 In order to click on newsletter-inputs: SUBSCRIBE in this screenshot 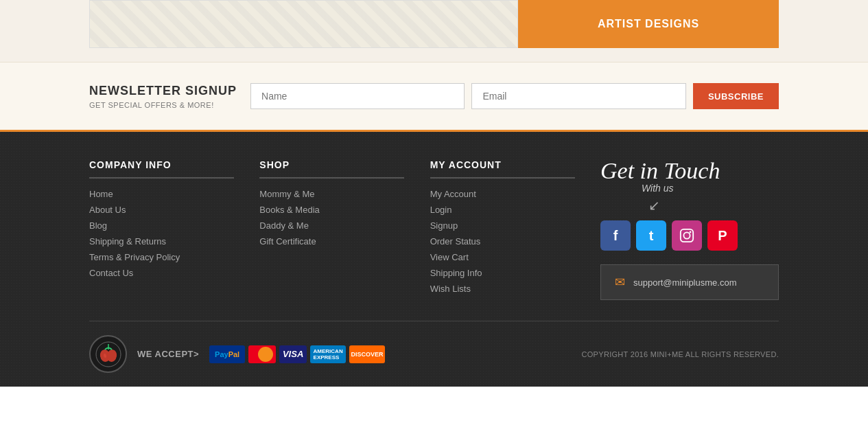, I will do `click(515, 96)`.